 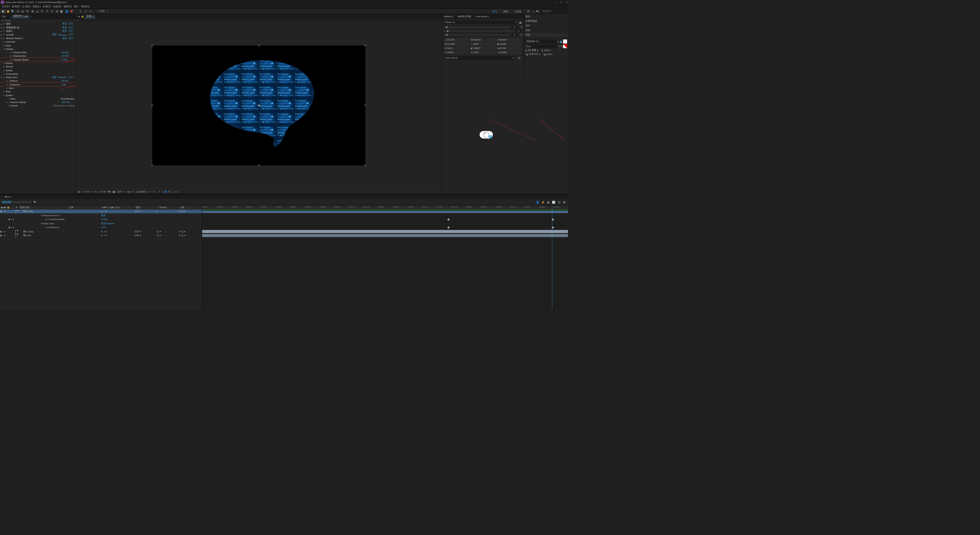 I want to click on motion-btn-spin: ↻SPIN, so click(x=483, y=52).